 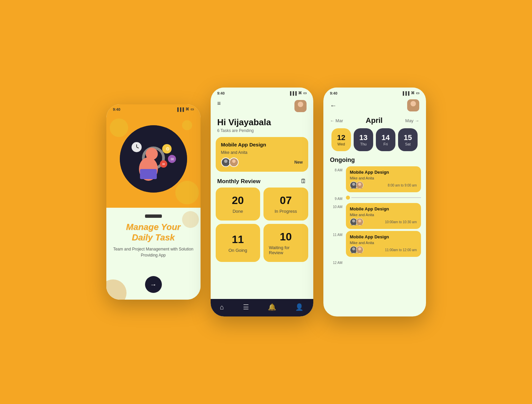 What do you see at coordinates (262, 225) in the screenshot?
I see `stats-grid: 20 Done 07 In Progress 11 On Going 10 Wa…` at bounding box center [262, 225].